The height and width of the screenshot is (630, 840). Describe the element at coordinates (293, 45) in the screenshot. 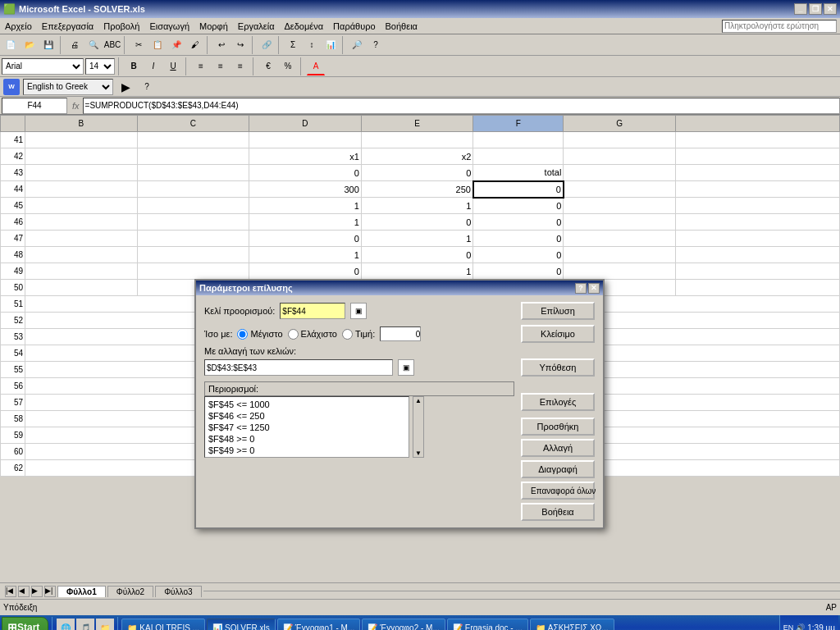

I see `autosum-button: Σ` at that location.